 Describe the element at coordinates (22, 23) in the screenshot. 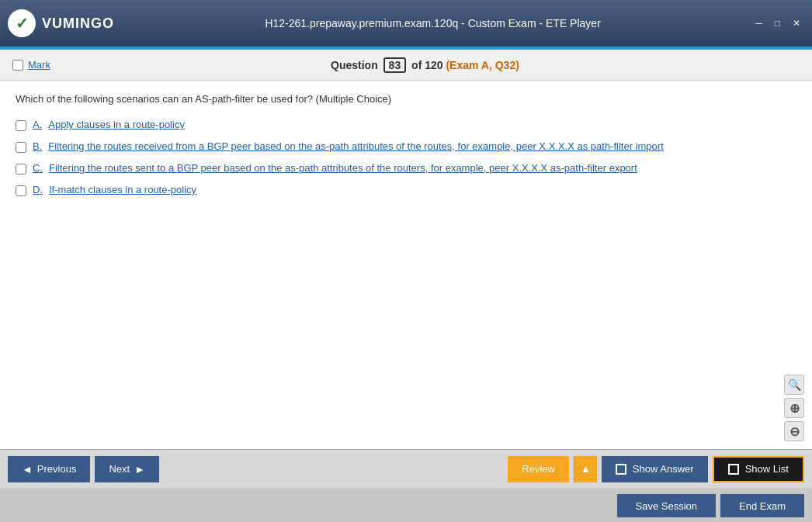

I see `check-icon: ✓` at that location.